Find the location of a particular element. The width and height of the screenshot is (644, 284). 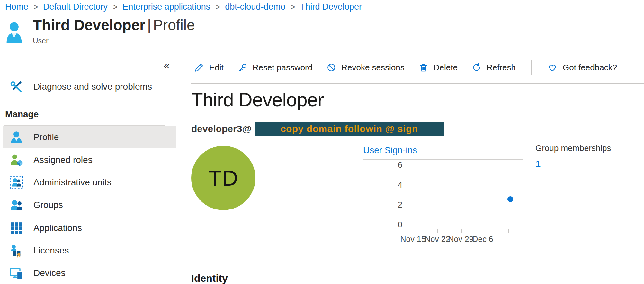

sign-in-data-point is located at coordinates (510, 199).